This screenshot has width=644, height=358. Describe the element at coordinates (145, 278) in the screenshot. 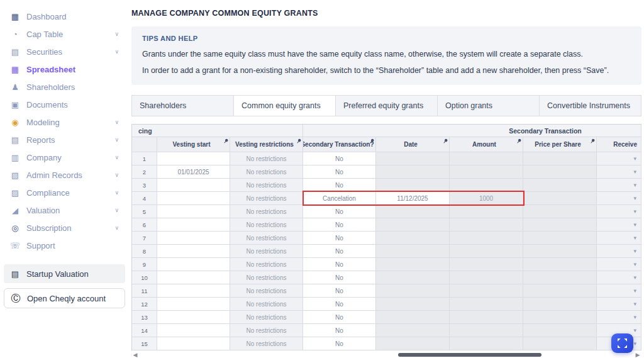

I see `row-number: 10` at that location.